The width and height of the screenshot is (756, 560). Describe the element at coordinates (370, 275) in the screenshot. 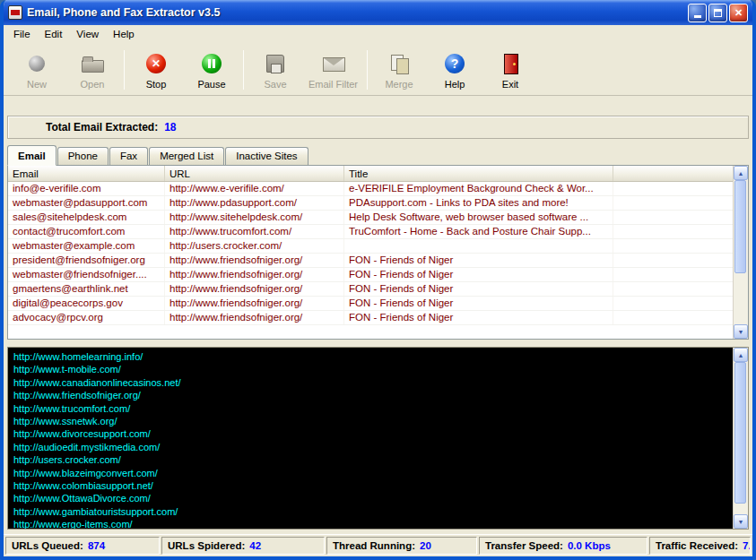

I see `table-row: webmaster@friendsofniger....http://www.f…` at that location.